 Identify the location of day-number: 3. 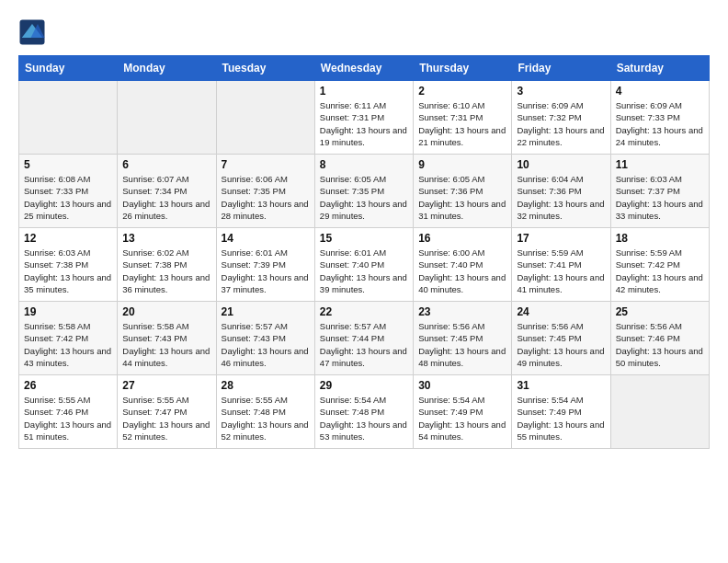
(561, 91).